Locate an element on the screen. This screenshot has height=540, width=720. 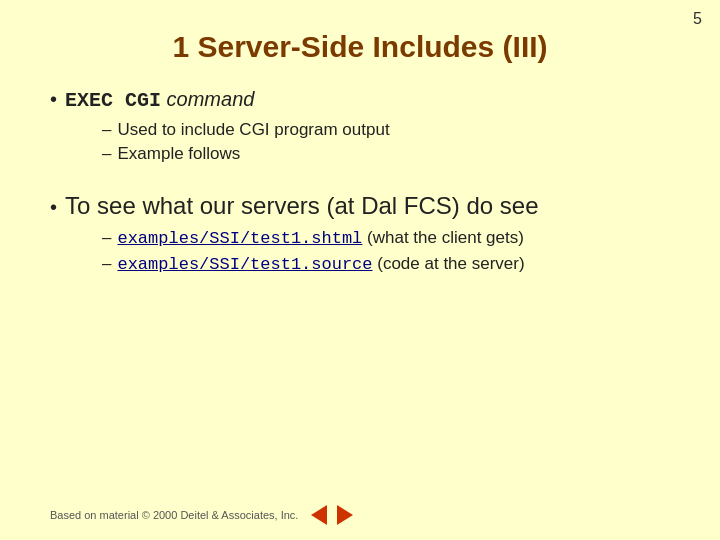
slide-number: 5 is located at coordinates (698, 19).